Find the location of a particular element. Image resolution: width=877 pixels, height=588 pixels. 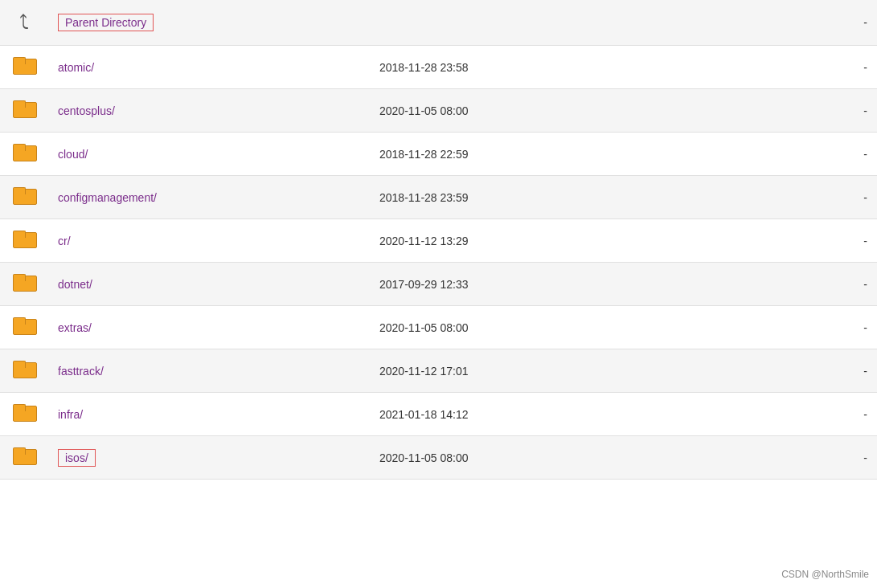

directory-link: cloud/ is located at coordinates (72, 154).